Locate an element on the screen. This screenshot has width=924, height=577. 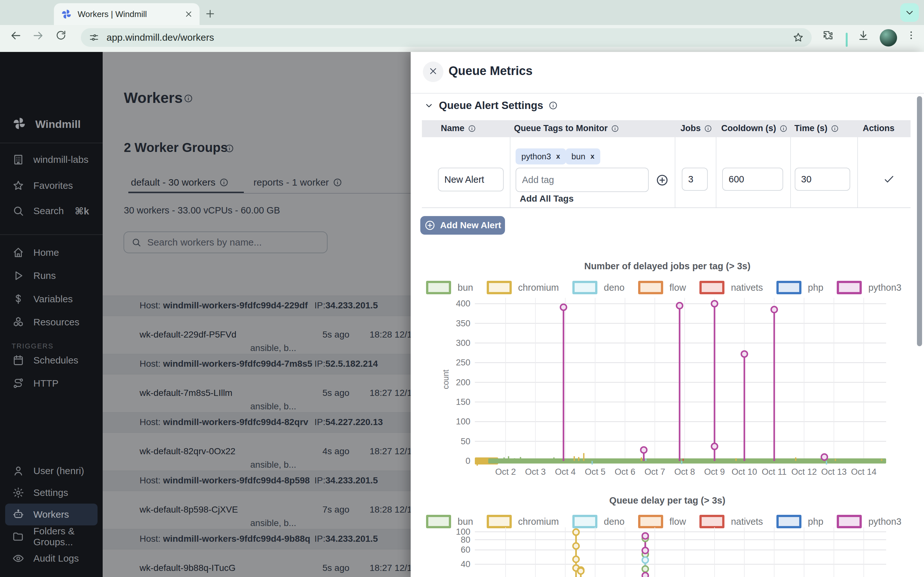
star-icon is located at coordinates (18, 185).